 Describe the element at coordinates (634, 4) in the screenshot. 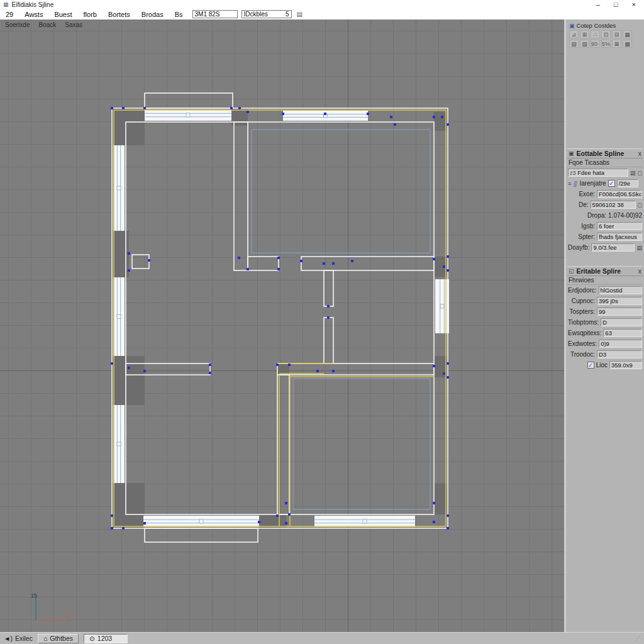

I see `close-button: ×` at that location.